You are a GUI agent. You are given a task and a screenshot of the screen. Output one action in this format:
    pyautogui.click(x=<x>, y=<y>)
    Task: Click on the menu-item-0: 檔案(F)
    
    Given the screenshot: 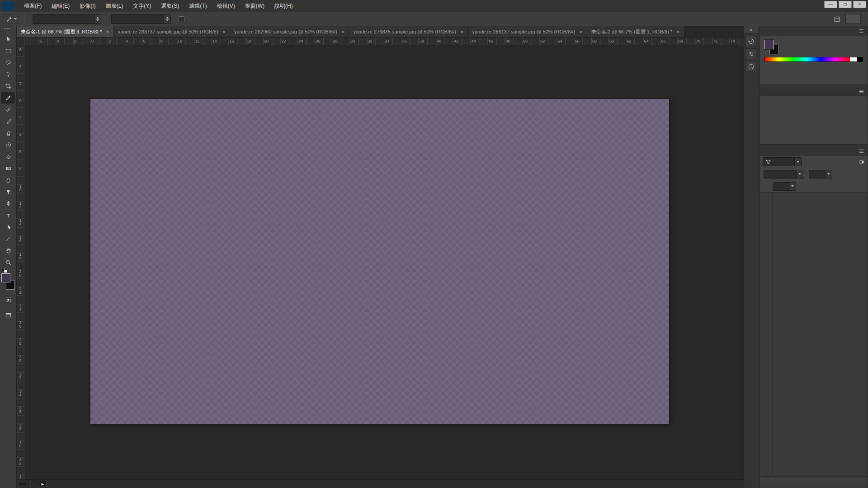 What is the action you would take?
    pyautogui.click(x=33, y=6)
    